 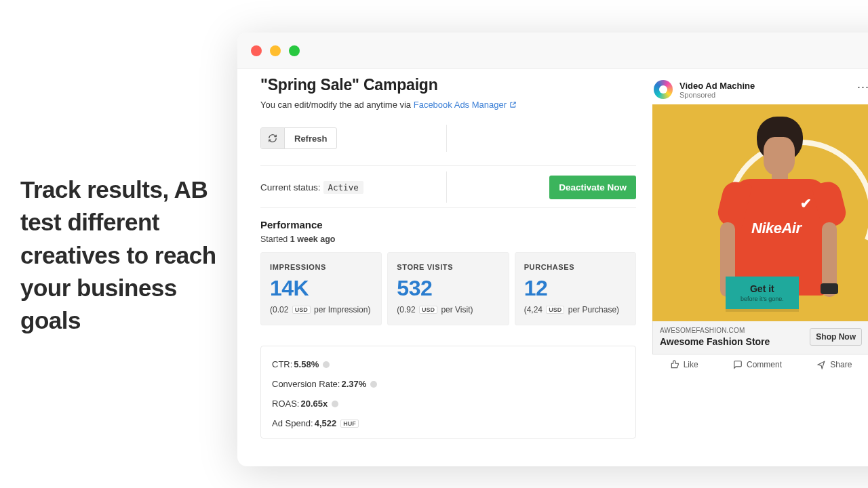 I want to click on metric-card-store-visits: STORE VISITS 532 (0.92 USD per Visit), so click(x=448, y=289).